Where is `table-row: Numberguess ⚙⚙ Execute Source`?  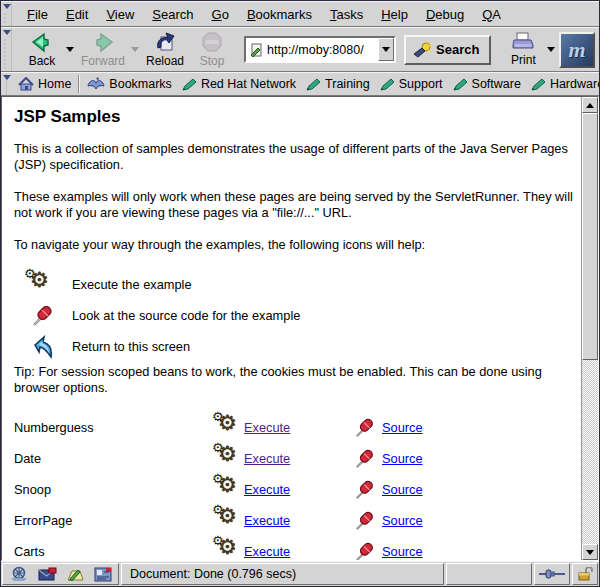
table-row: Numberguess ⚙⚙ Execute Source is located at coordinates (294, 428).